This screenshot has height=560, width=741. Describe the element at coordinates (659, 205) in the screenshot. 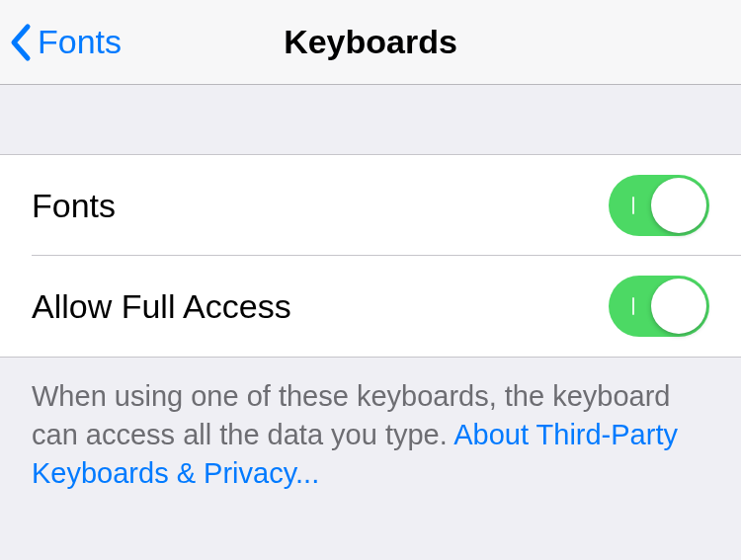

I see `toggle-fonts` at that location.